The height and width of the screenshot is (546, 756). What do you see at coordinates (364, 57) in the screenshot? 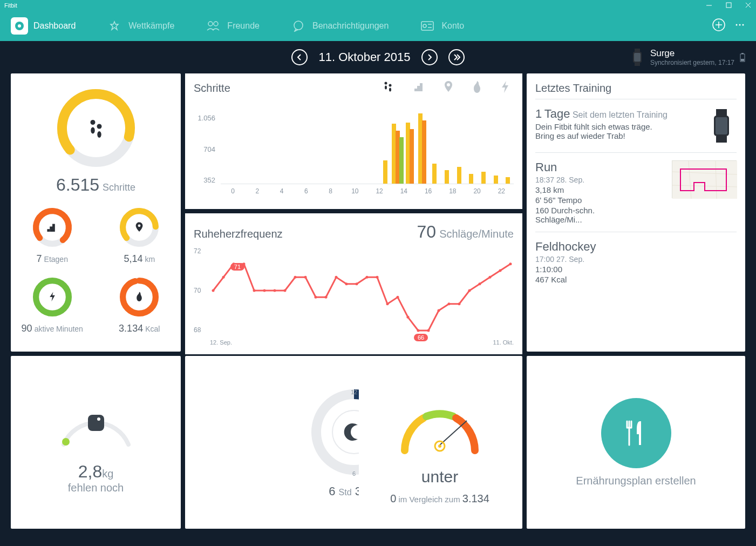
I see `current-date: 11. Oktober 2015` at bounding box center [364, 57].